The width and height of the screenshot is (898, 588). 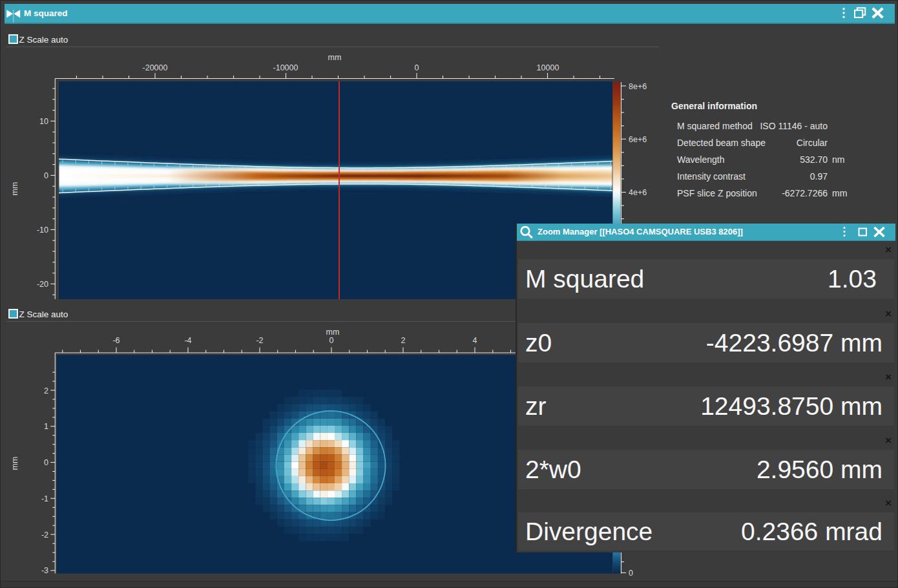 I want to click on svg-text: -3, so click(x=45, y=571).